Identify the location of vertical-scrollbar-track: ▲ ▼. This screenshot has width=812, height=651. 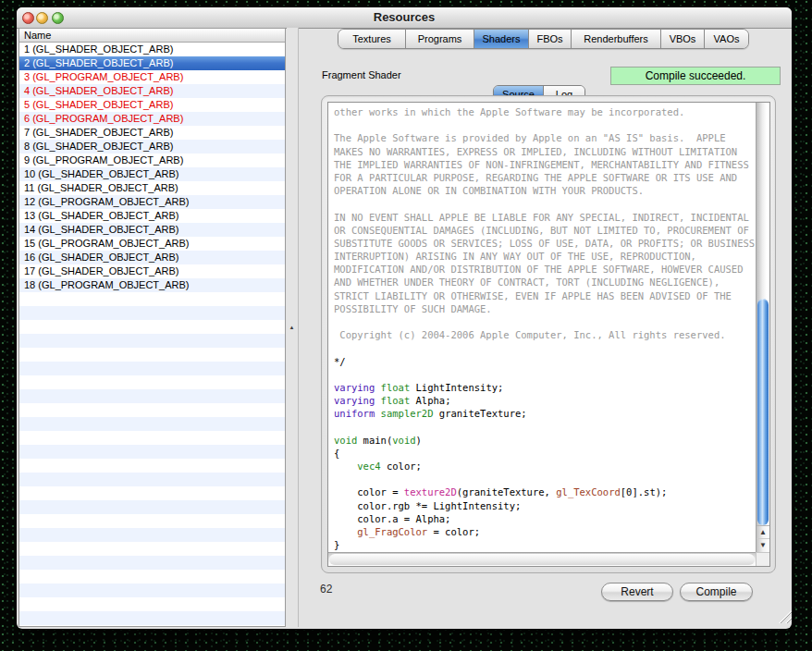
(762, 327).